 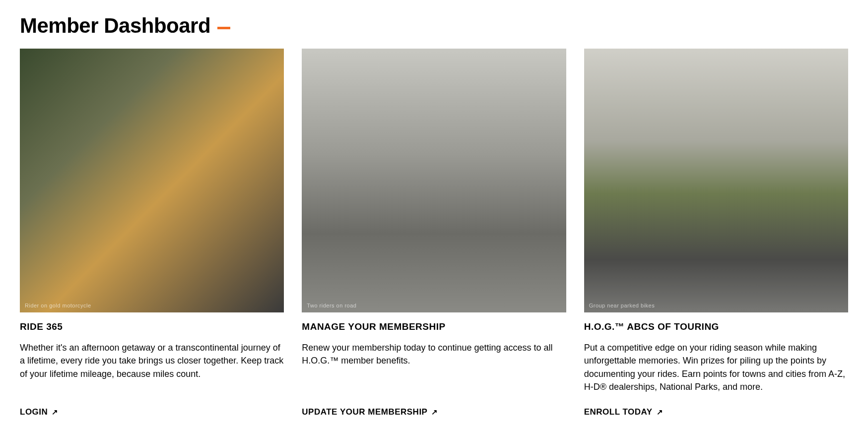 I want to click on page-title-text: Member Dashboard, so click(x=115, y=26).